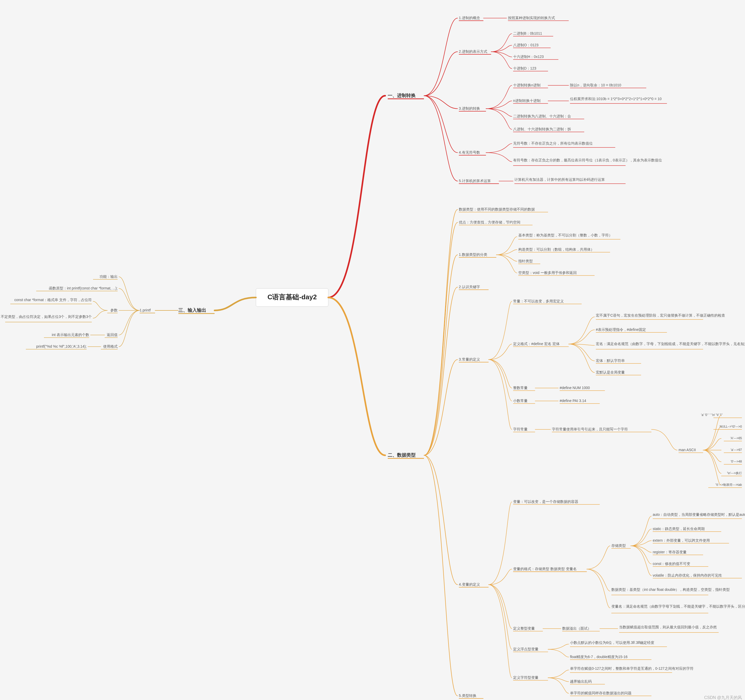 This screenshot has height=700, width=745. I want to click on b1-n1-d: 按照某种进制实现的转换方式, so click(531, 18).